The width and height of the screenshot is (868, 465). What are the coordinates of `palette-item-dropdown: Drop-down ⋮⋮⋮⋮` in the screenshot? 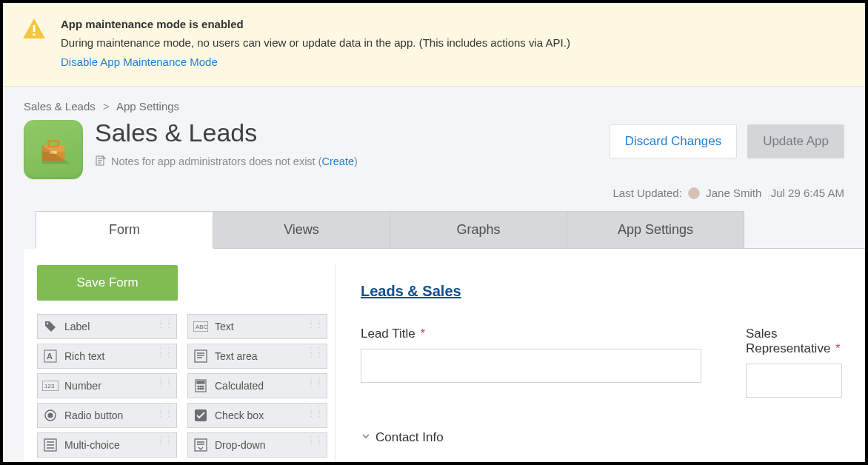 It's located at (258, 445).